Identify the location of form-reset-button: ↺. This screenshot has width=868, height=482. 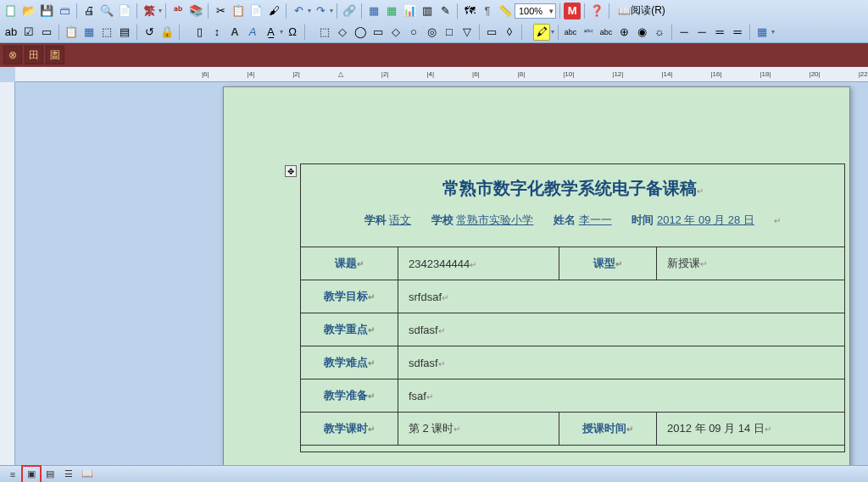
(149, 32).